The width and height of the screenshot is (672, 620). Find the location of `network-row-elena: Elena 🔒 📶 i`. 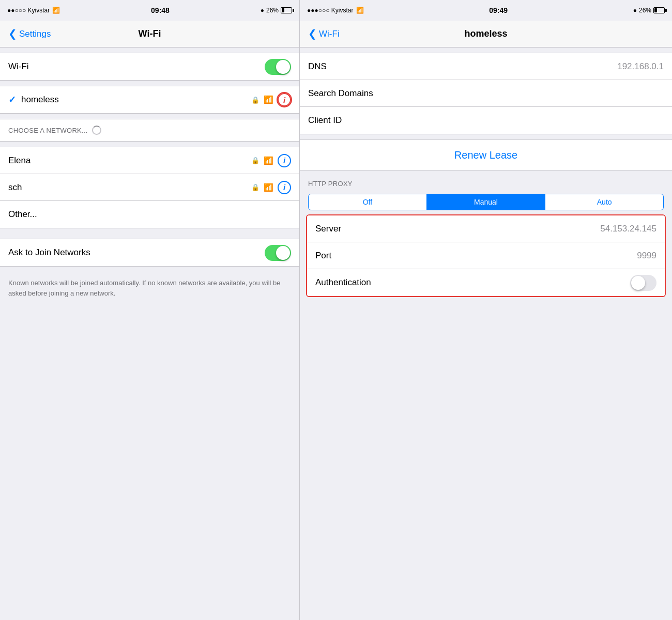

network-row-elena: Elena 🔒 📶 i is located at coordinates (150, 161).